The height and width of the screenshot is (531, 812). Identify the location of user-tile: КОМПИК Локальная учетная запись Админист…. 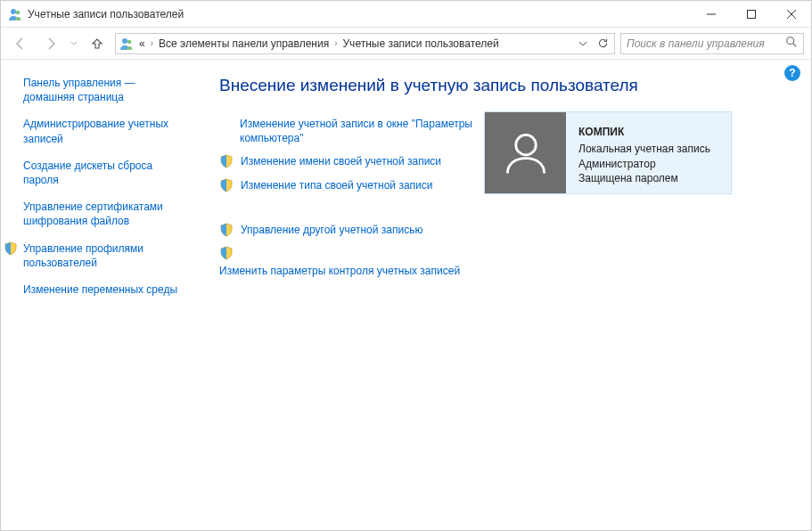
(608, 153).